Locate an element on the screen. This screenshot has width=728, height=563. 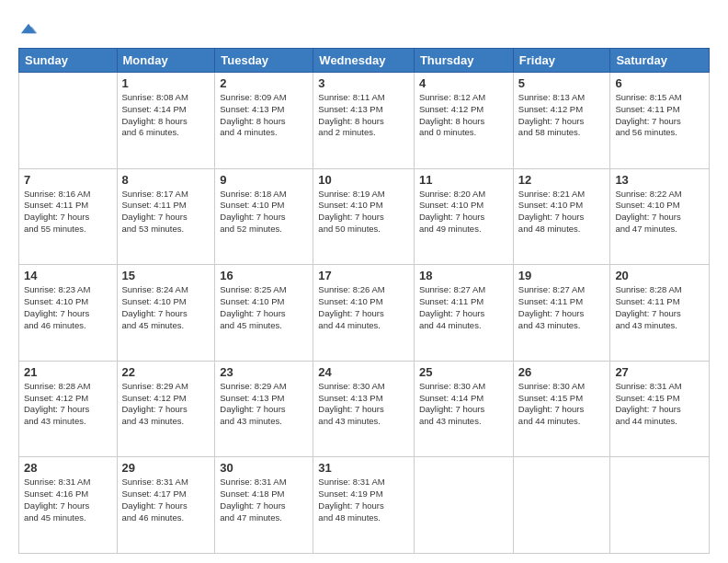
day-info: Sunrise: 8:17 AM Sunset: 4:11 PM Dayligh… is located at coordinates (166, 212).